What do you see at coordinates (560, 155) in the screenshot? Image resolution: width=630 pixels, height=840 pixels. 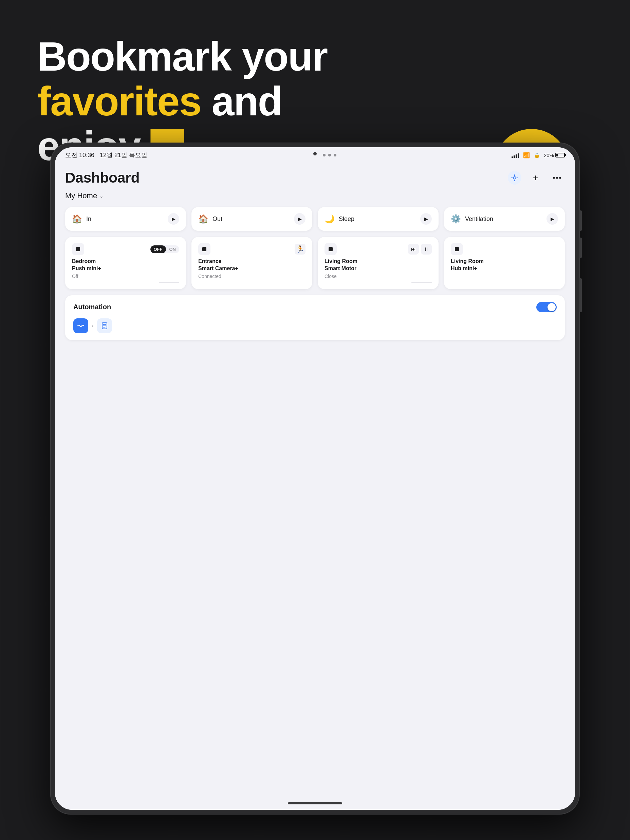 I see `battery-shape` at bounding box center [560, 155].